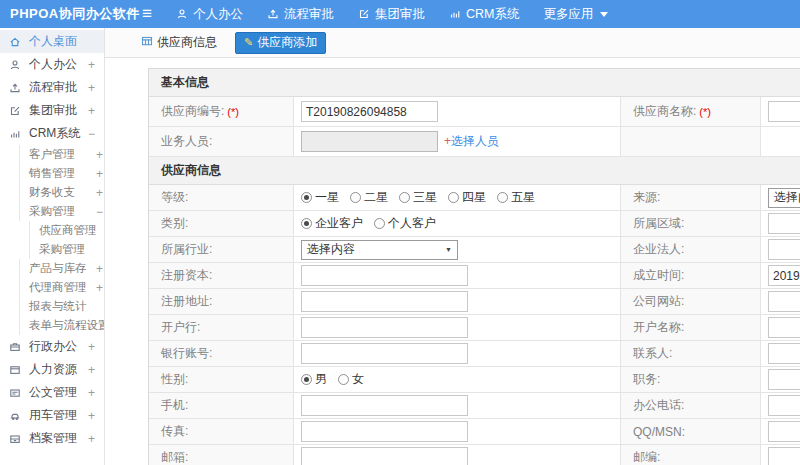 This screenshot has width=800, height=465. Describe the element at coordinates (405, 224) in the screenshot. I see `category-radio-1: 个人客户` at that location.